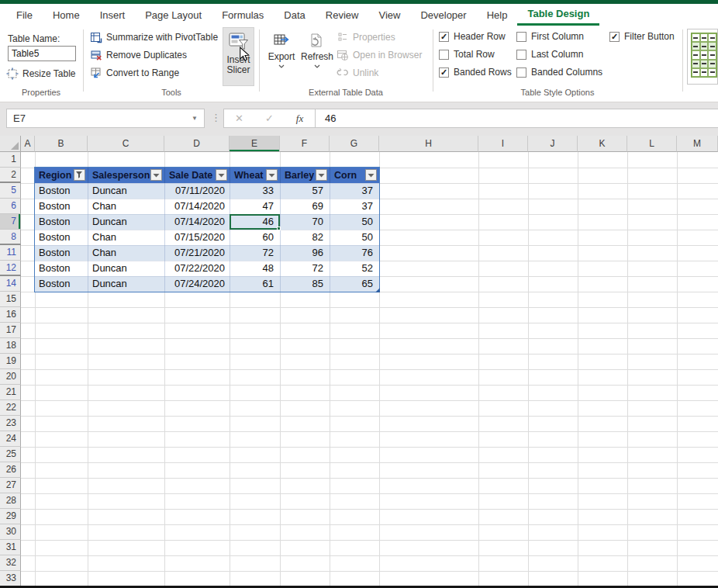  I want to click on cell-B5: Boston, so click(61, 191).